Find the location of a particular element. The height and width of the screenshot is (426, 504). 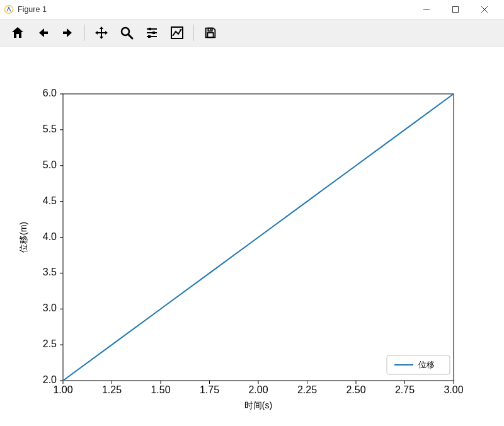

y-tick-label: 2.5 is located at coordinates (50, 344).